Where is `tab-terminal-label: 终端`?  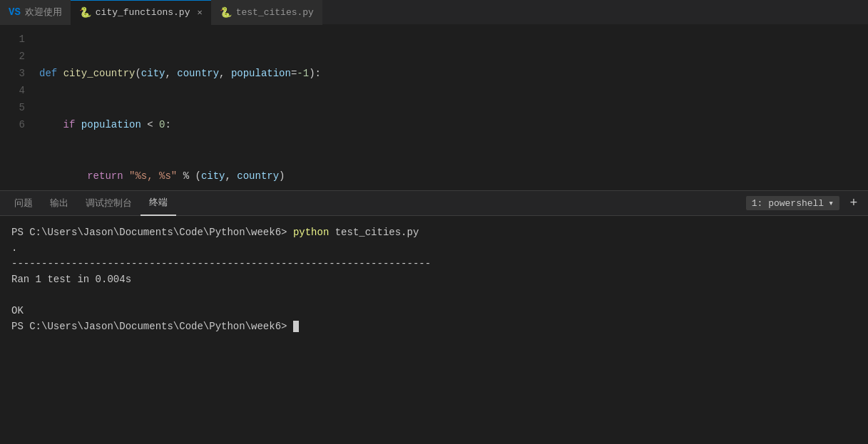 tab-terminal-label: 终端 is located at coordinates (158, 202).